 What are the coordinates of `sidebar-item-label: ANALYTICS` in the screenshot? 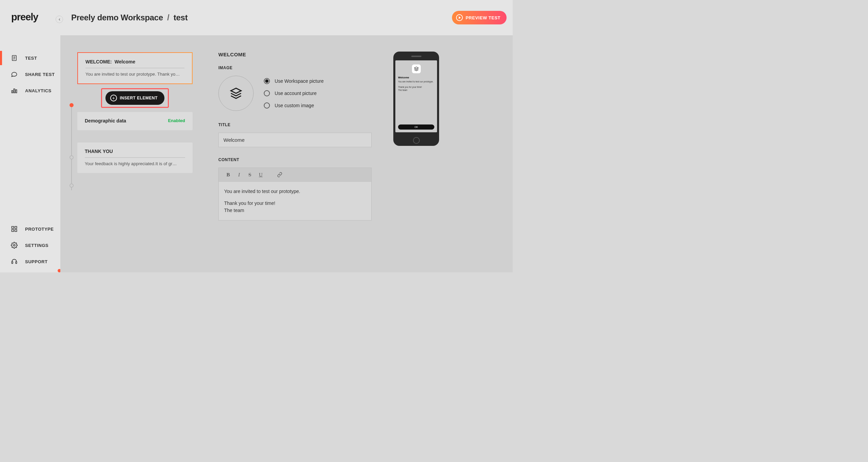 It's located at (38, 91).